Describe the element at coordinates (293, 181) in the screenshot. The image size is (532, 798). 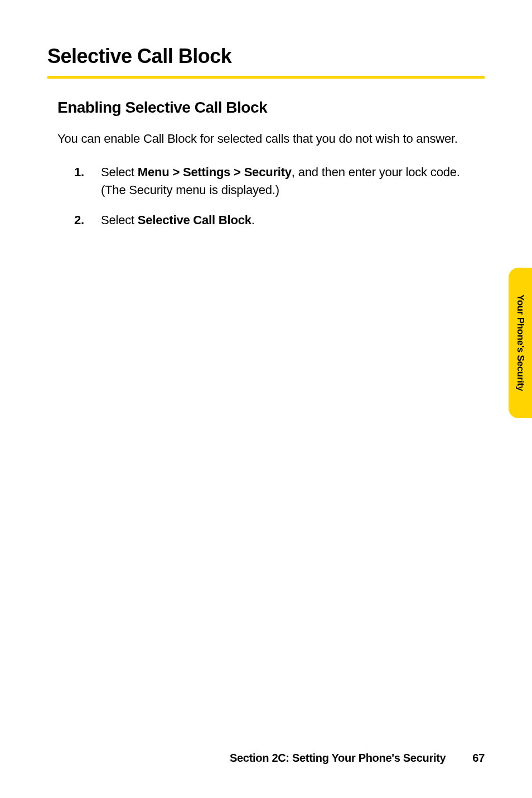
I see `step-text: Select Menu > Settings > Security, and t…` at that location.